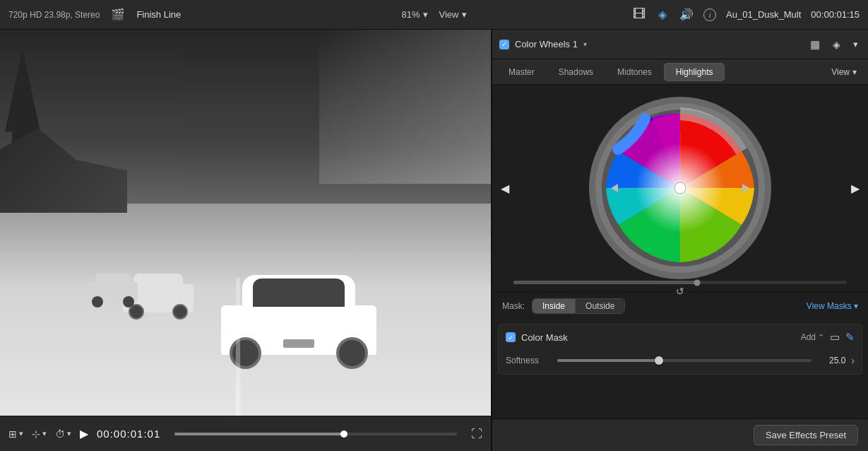  What do you see at coordinates (465, 14) in the screenshot?
I see `view-chevron-icon: ▾` at bounding box center [465, 14].